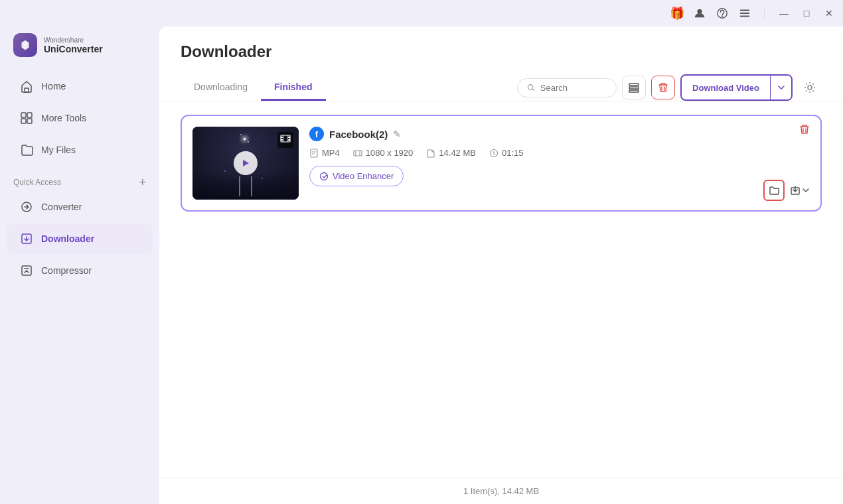 This screenshot has height=504, width=843. Describe the element at coordinates (560, 176) in the screenshot. I see `video-actions: Video Enhancer` at that location.